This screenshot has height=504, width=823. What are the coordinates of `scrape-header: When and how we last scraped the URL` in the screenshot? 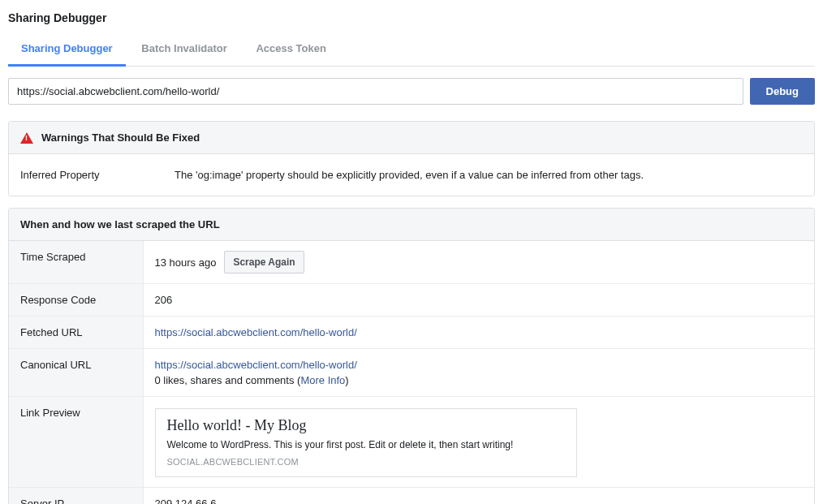 It's located at (412, 225).